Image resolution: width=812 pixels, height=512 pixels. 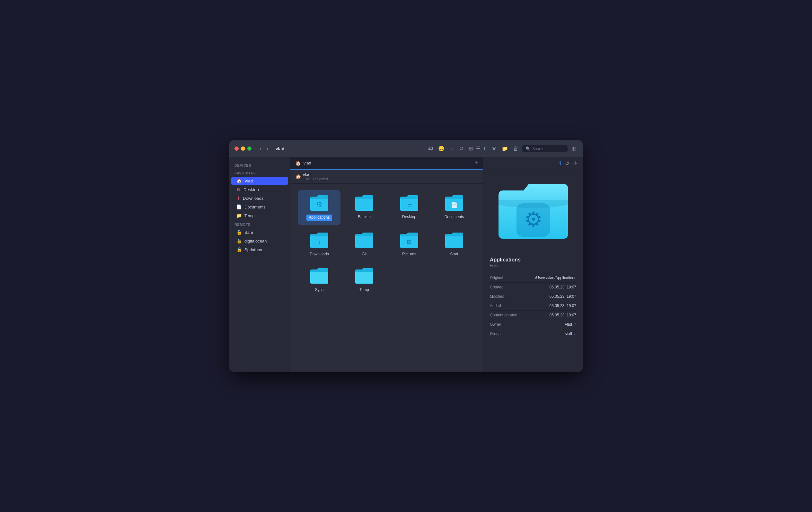 What do you see at coordinates (243, 148) in the screenshot?
I see `minimize-button` at bounding box center [243, 148].